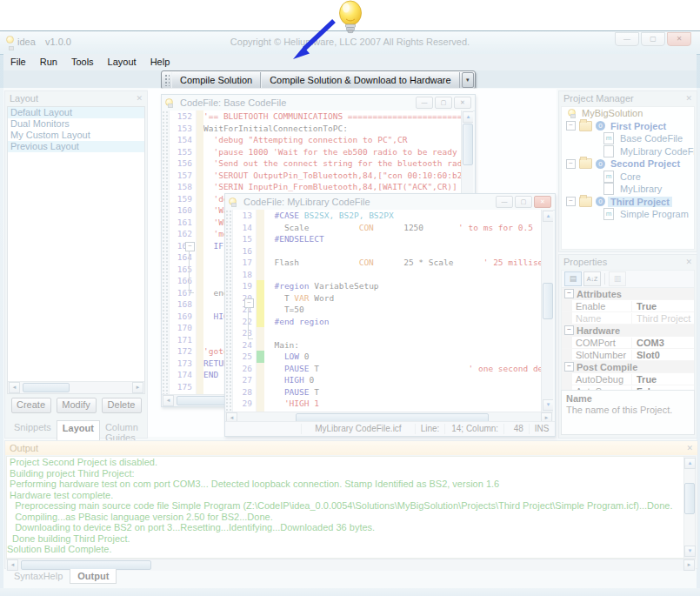 The image size is (700, 596). Describe the element at coordinates (403, 263) in the screenshot. I see `code-line: Flash CON 25 * Scale ' 25 milliseconds` at that location.